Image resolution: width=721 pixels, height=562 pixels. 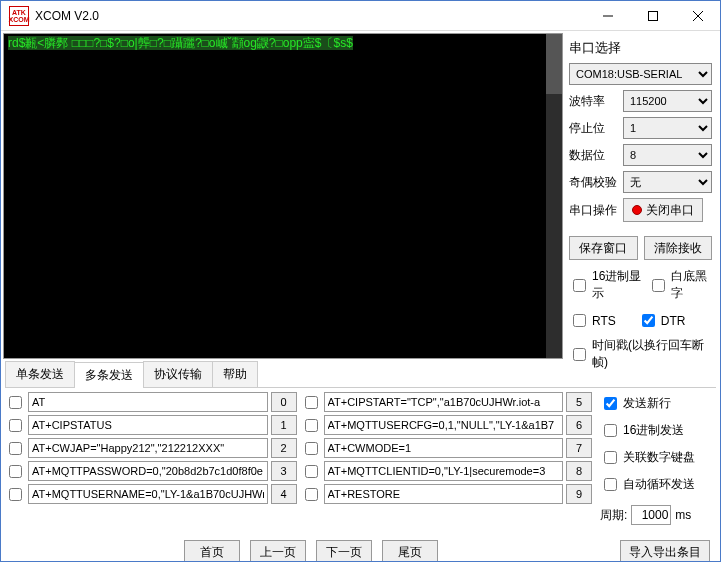 What do you see at coordinates (594, 102) in the screenshot?
I see `baud-label: 波特率` at bounding box center [594, 102].